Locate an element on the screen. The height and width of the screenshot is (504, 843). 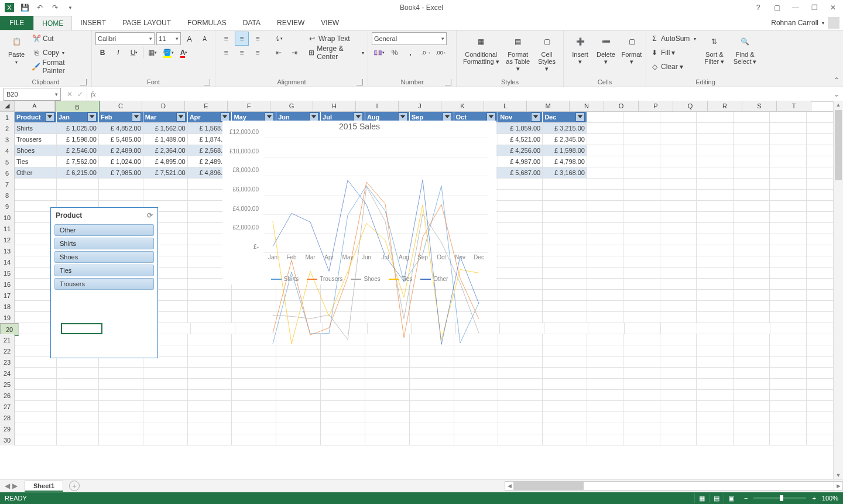
align-center-button: ≡ is located at coordinates (242, 53).